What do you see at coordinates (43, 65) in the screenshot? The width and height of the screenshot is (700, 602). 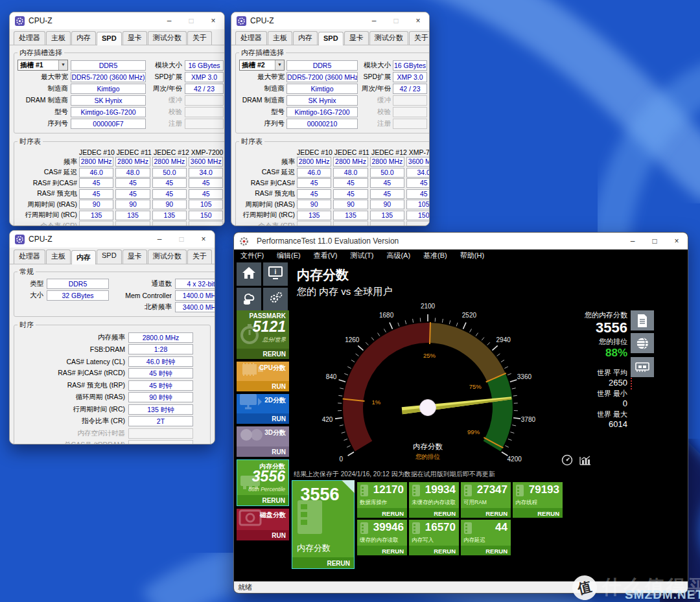 I see `slot-select: 插槽 #1▼` at bounding box center [43, 65].